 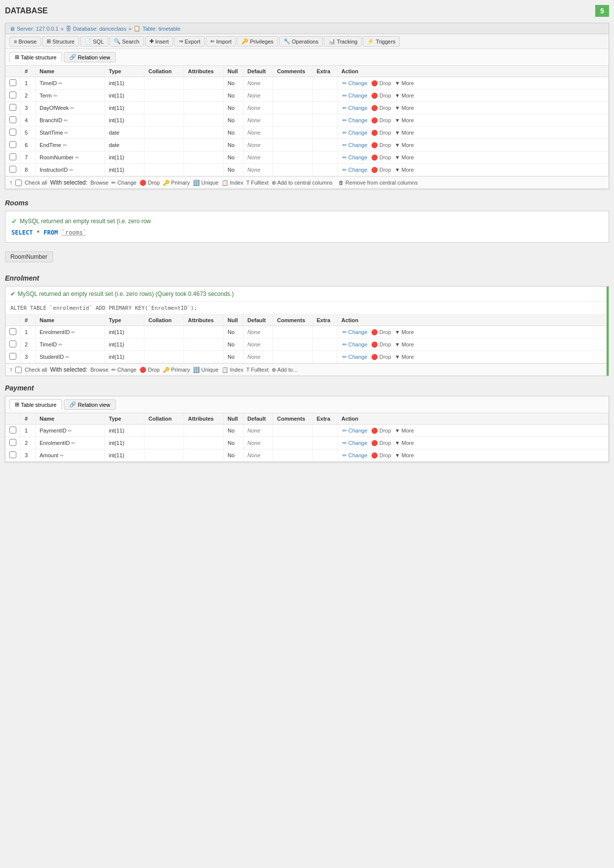 I want to click on e-bottom-change-button: ✏ Change, so click(x=124, y=370).